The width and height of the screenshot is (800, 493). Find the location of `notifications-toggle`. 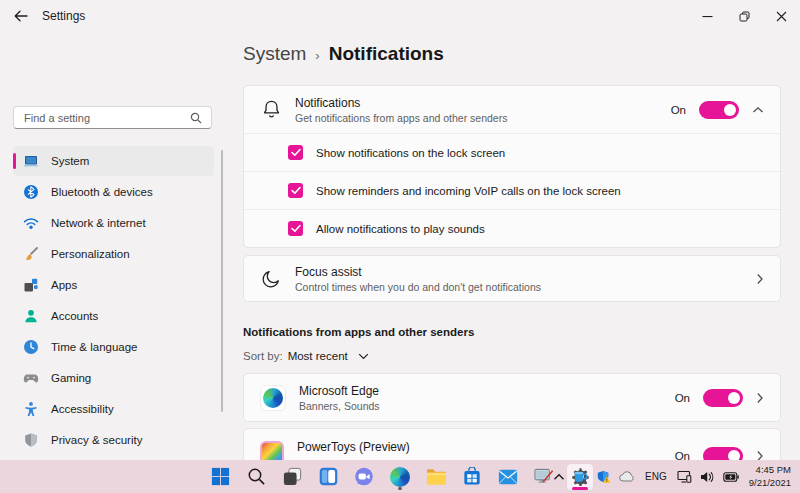

notifications-toggle is located at coordinates (719, 110).